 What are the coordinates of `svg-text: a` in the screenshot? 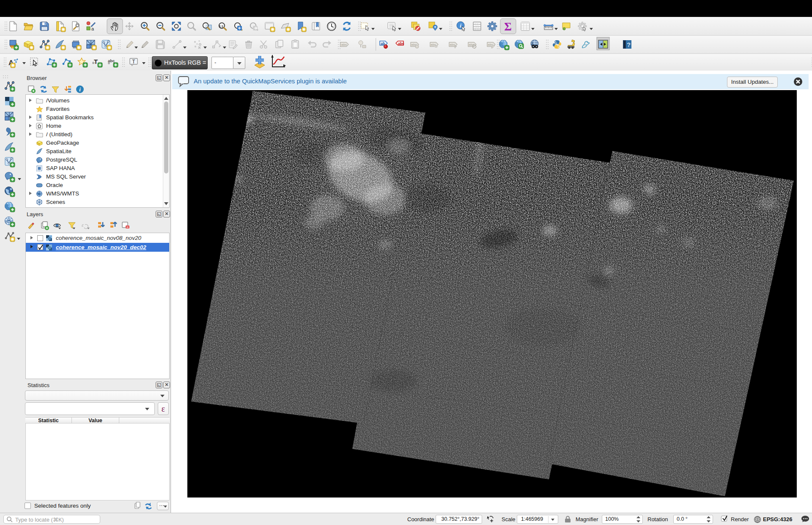 It's located at (93, 29).